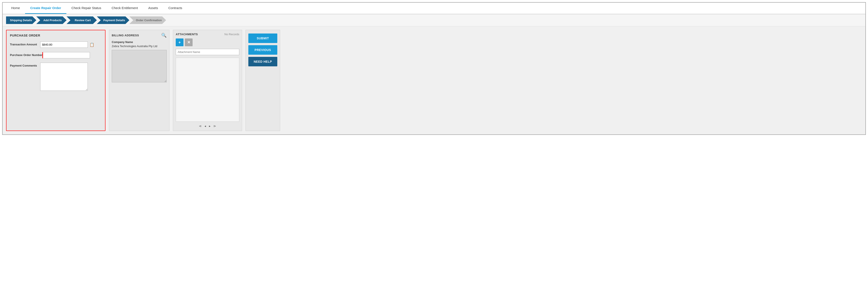 This screenshot has height=284, width=868. I want to click on billing-header: BILLING ADDRESS 🔍, so click(140, 35).